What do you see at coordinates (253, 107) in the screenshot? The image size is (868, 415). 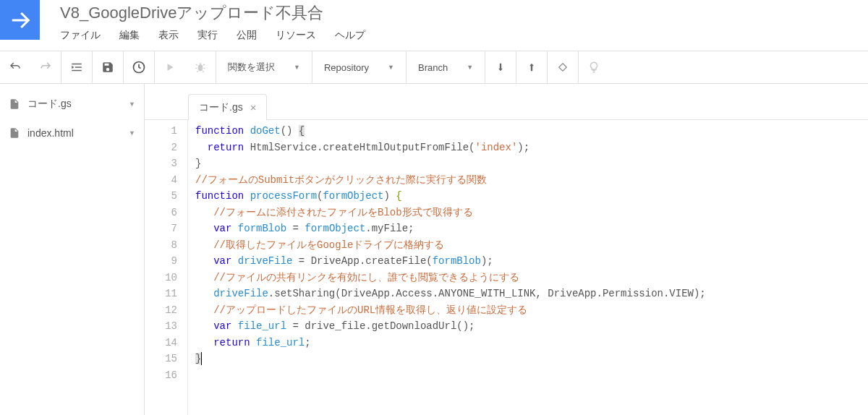 I see `close-icon: ×` at bounding box center [253, 107].